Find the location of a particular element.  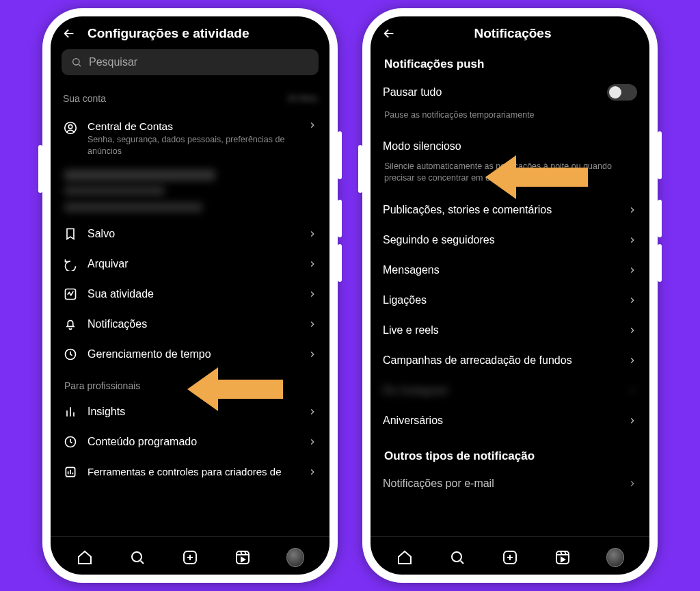

quiet-mode-row: Modo silencioso is located at coordinates (510, 144).